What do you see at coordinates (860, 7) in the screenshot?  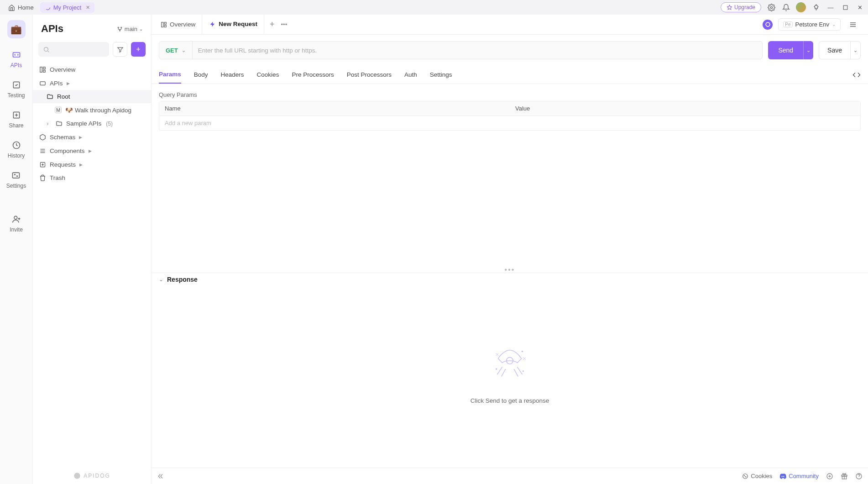 I see `close-button: ✕` at bounding box center [860, 7].